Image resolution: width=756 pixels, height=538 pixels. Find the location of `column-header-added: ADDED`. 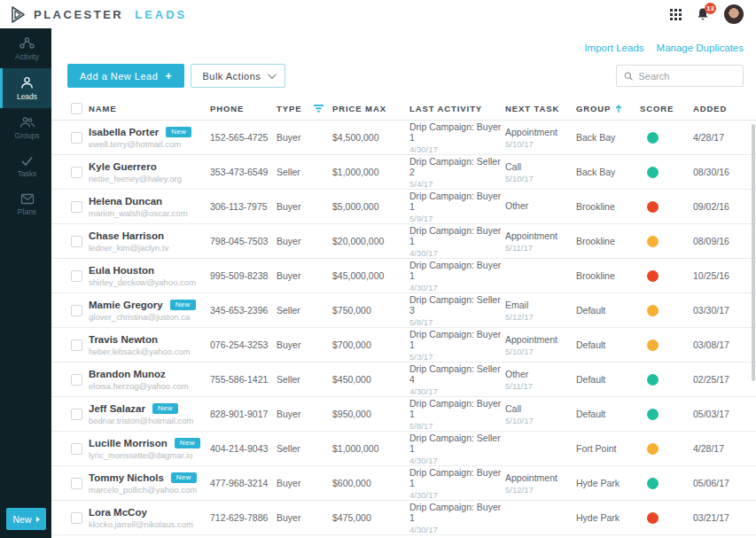

column-header-added: ADDED is located at coordinates (725, 108).